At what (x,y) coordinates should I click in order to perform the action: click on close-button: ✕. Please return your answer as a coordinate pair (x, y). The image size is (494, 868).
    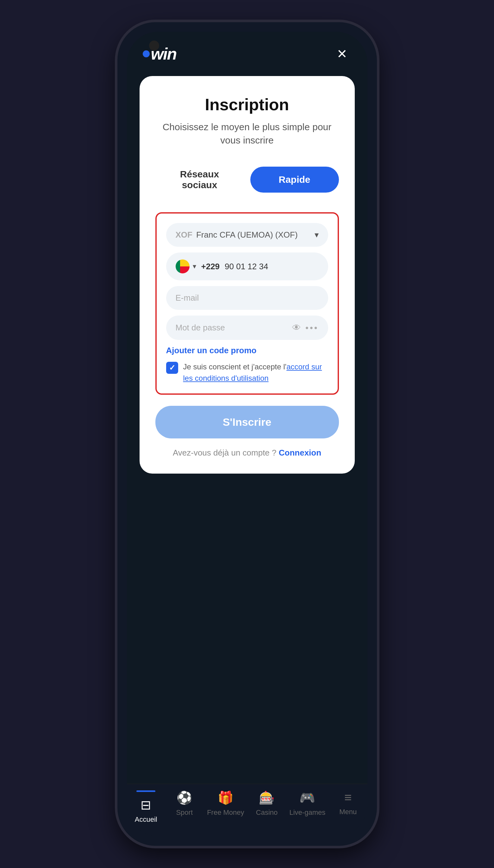
    Looking at the image, I should click on (342, 54).